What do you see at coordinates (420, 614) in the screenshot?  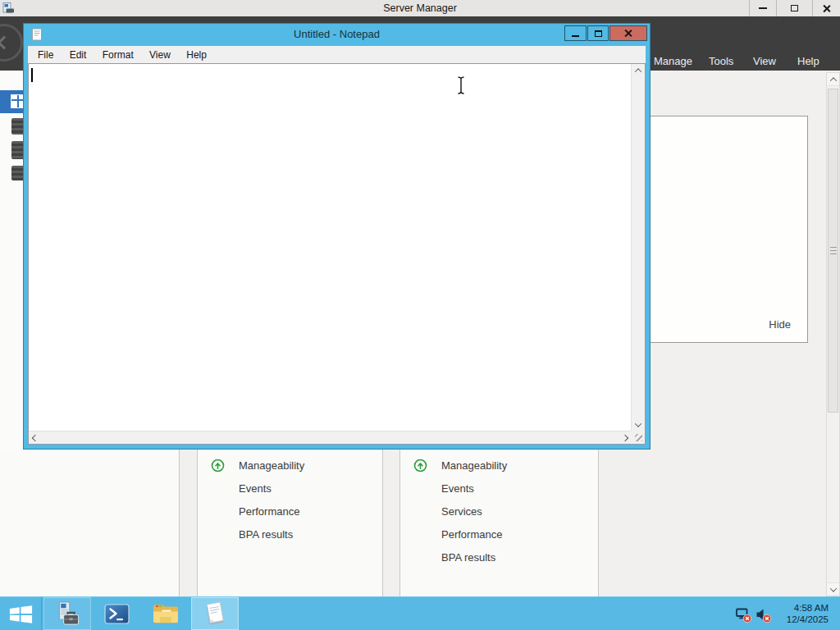 I see `taskbar: 4:58 AM 12/4/2025` at bounding box center [420, 614].